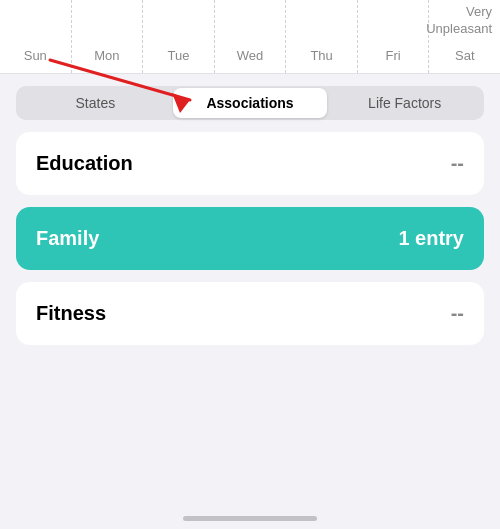 Image resolution: width=500 pixels, height=529 pixels. Describe the element at coordinates (458, 164) in the screenshot. I see `list-item-education-value: --` at that location.